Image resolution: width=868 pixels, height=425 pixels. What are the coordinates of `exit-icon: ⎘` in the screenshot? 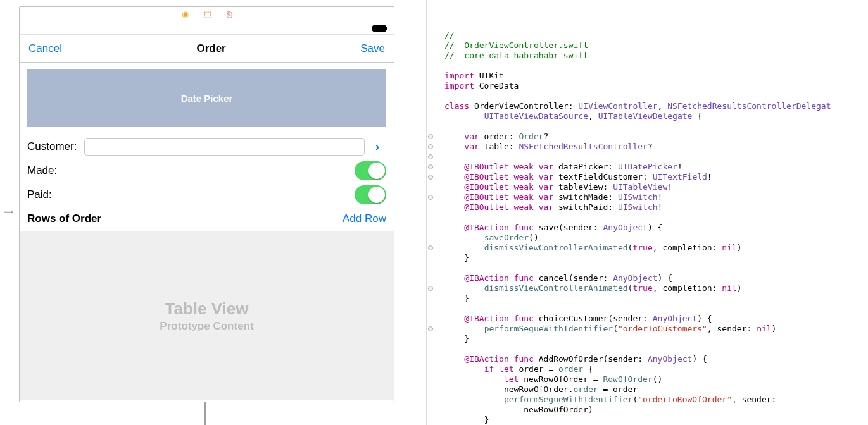 It's located at (229, 14).